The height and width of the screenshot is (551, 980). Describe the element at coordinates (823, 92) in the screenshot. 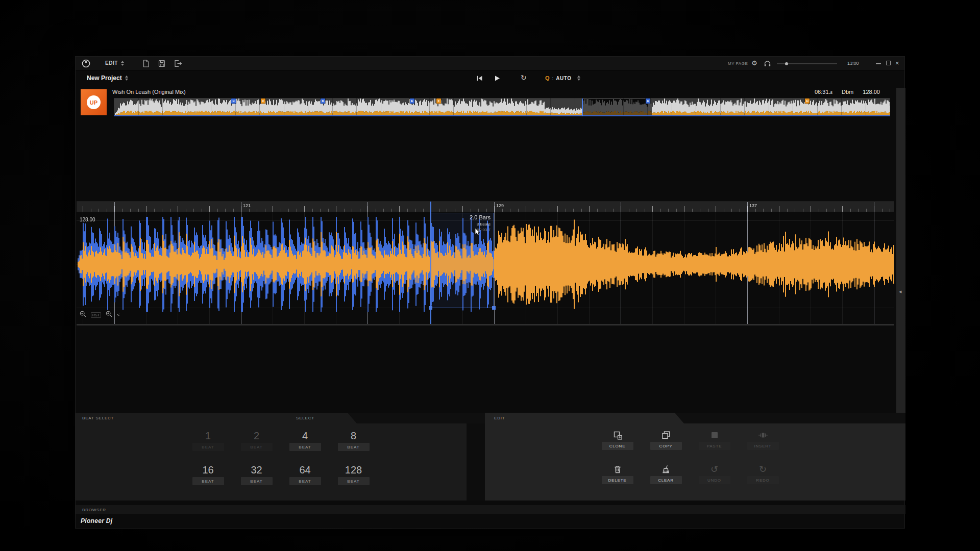

I see `track-time-main: 06:31.` at that location.